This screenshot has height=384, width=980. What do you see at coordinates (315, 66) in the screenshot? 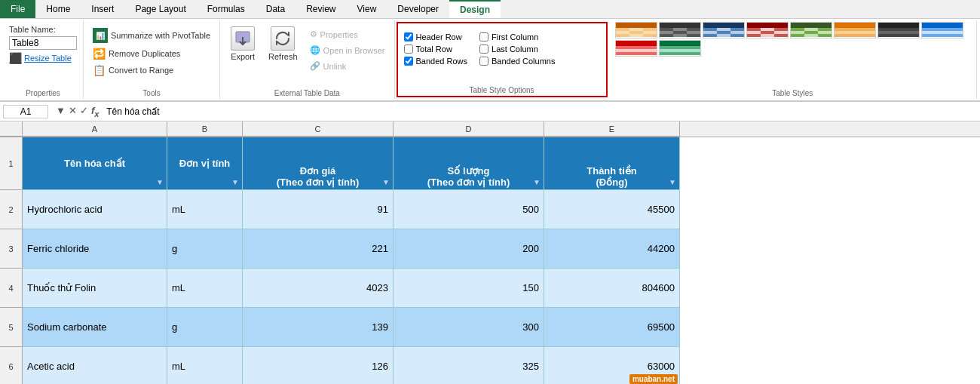
I see `unlink-icon: 🔗` at bounding box center [315, 66].